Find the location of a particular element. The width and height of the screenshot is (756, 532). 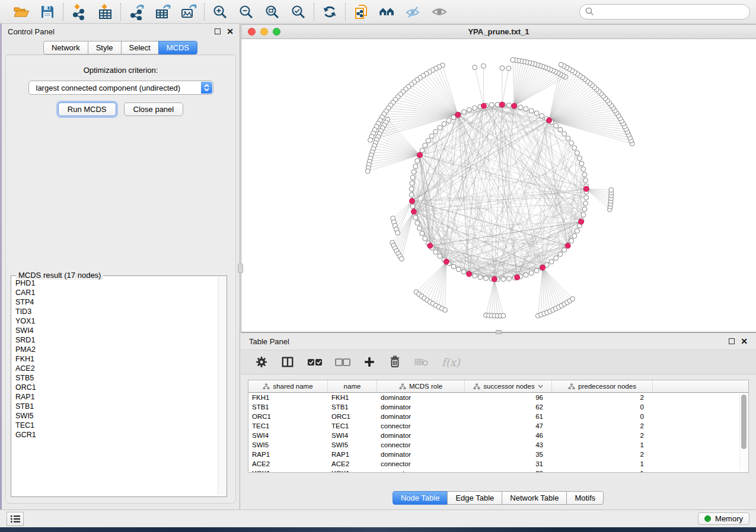

horizontal-splitter-handle is located at coordinates (499, 332).